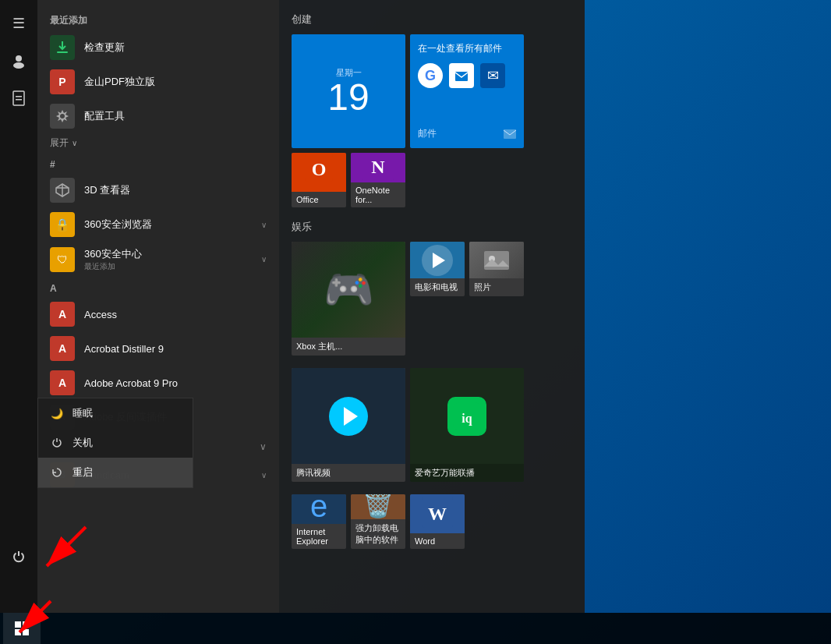  What do you see at coordinates (115, 443) in the screenshot?
I see `power-popup: 🌙 睡眠 关机 重启` at bounding box center [115, 443].